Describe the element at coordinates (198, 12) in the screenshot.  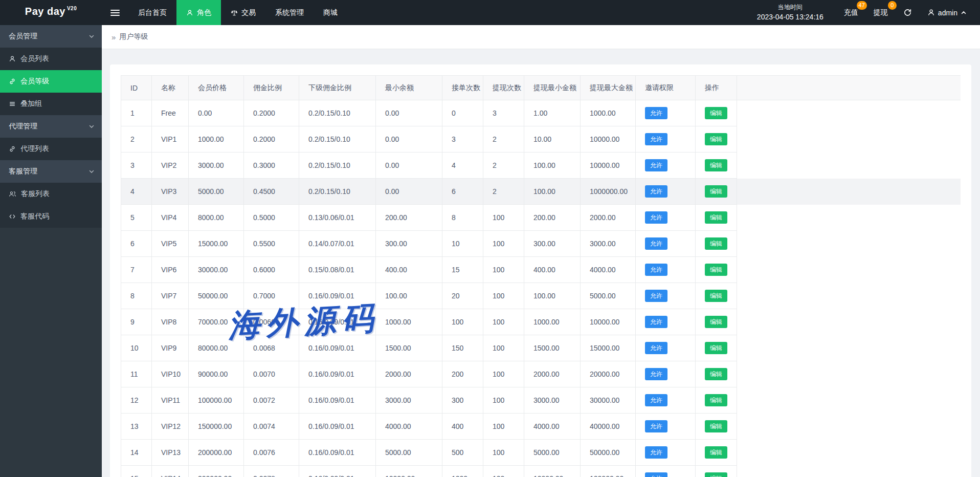
I see `nav-item-1: 角色` at that location.